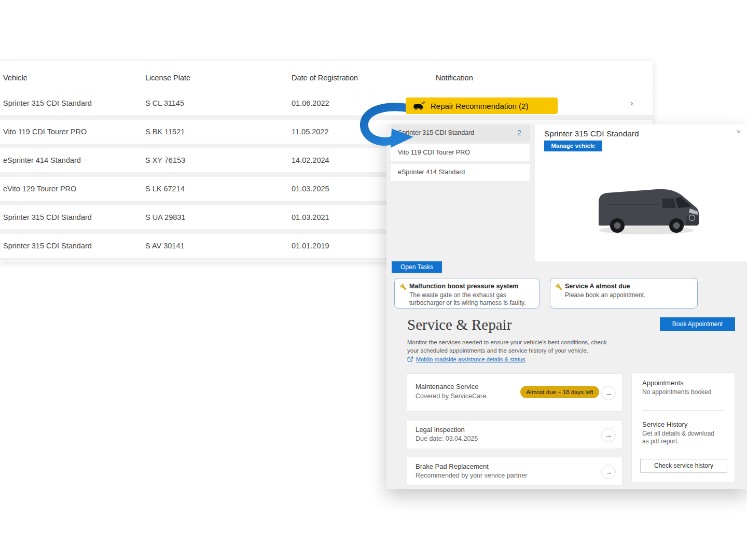 Image resolution: width=747 pixels, height=560 pixels. I want to click on service-item-subtitle: Recommended by your service partner, so click(471, 475).